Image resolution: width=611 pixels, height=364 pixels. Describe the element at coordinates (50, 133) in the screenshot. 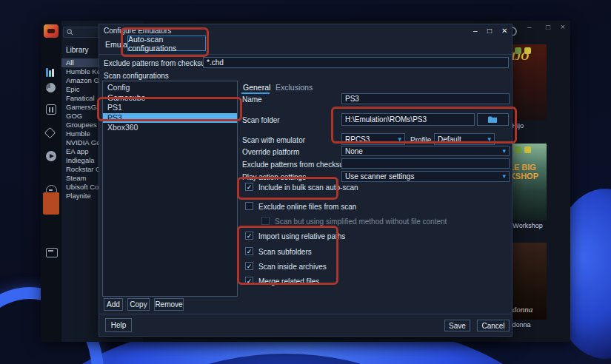

I see `tag-icon` at that location.